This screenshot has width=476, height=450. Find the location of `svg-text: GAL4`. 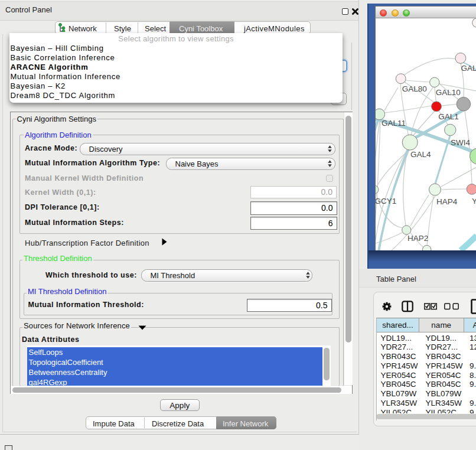

svg-text: GAL4 is located at coordinates (420, 155).